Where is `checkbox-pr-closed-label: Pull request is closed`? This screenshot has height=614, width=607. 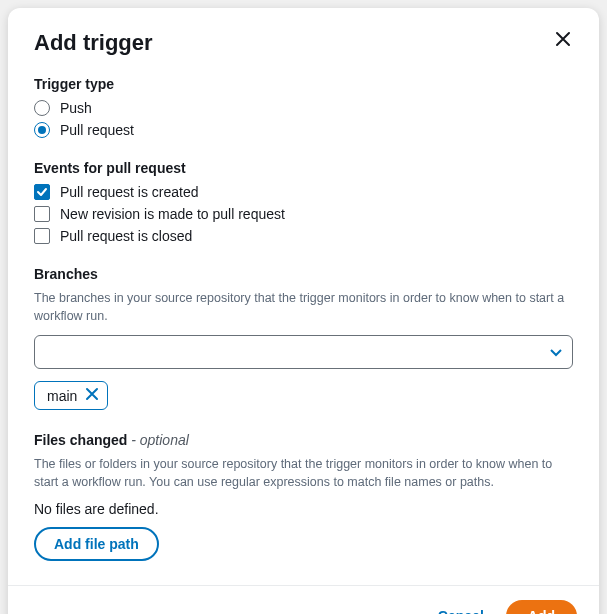
checkbox-pr-closed-label: Pull request is closed is located at coordinates (126, 236).